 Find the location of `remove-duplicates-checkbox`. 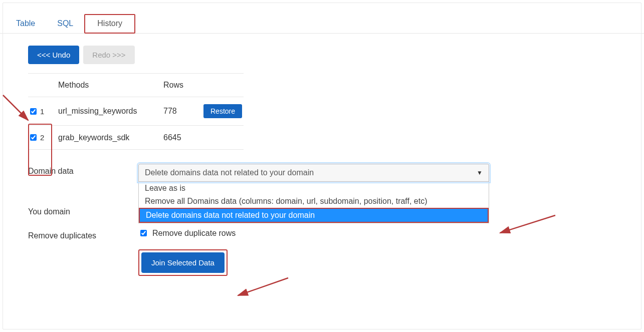

remove-duplicates-checkbox is located at coordinates (143, 233).